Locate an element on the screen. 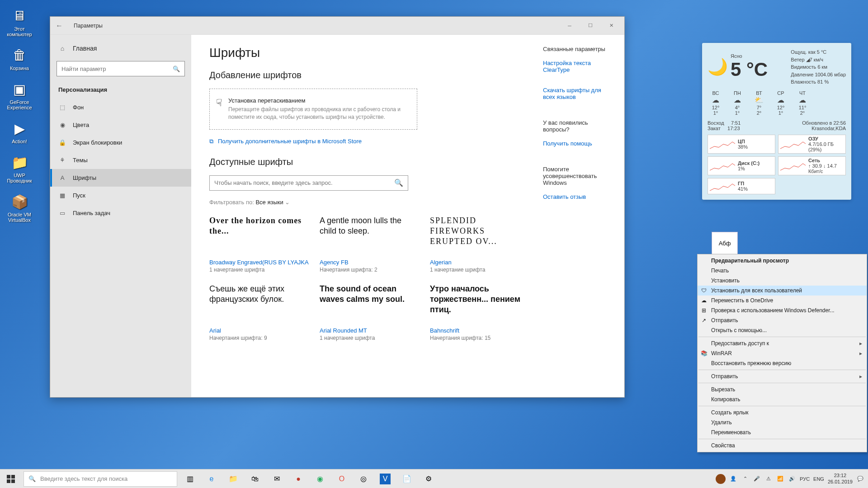 This screenshot has height=488, width=868. clock-time: 23:12 is located at coordinates (840, 475).